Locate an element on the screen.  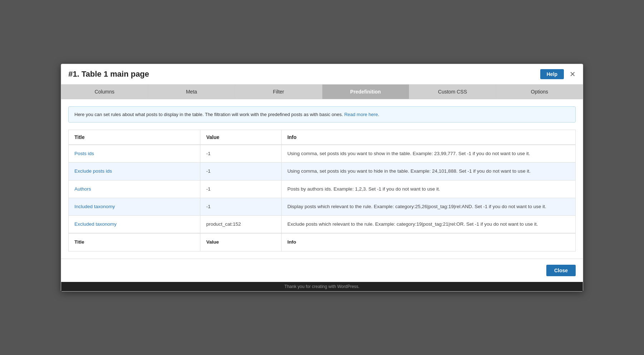
column-header-info: Info is located at coordinates (429, 138).